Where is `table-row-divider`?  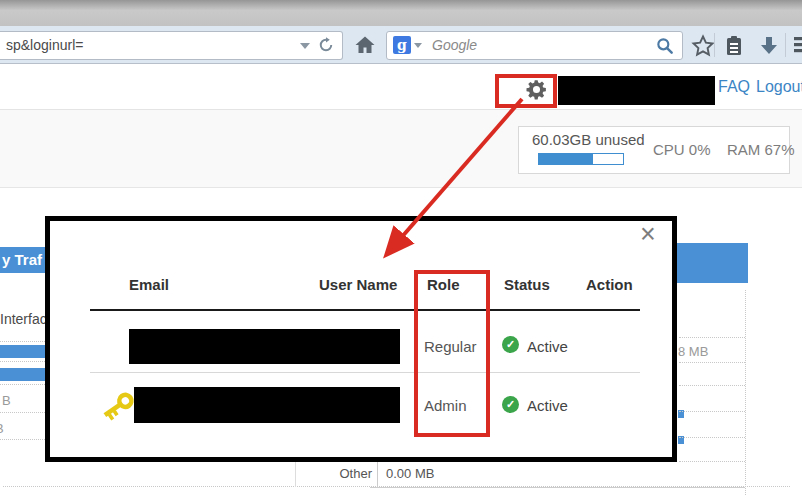
table-row-divider is located at coordinates (365, 372).